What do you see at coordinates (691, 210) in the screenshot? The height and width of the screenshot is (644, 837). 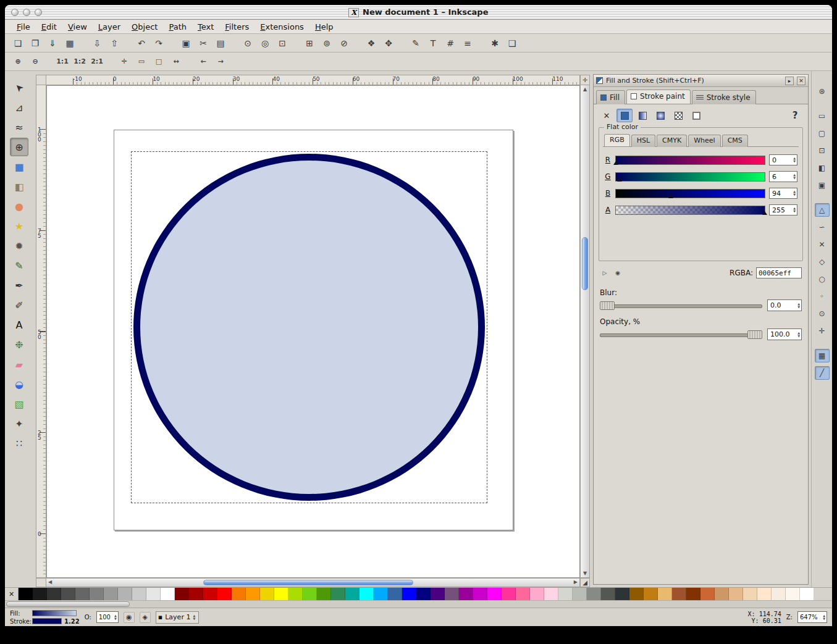 I see `channel-slider` at bounding box center [691, 210].